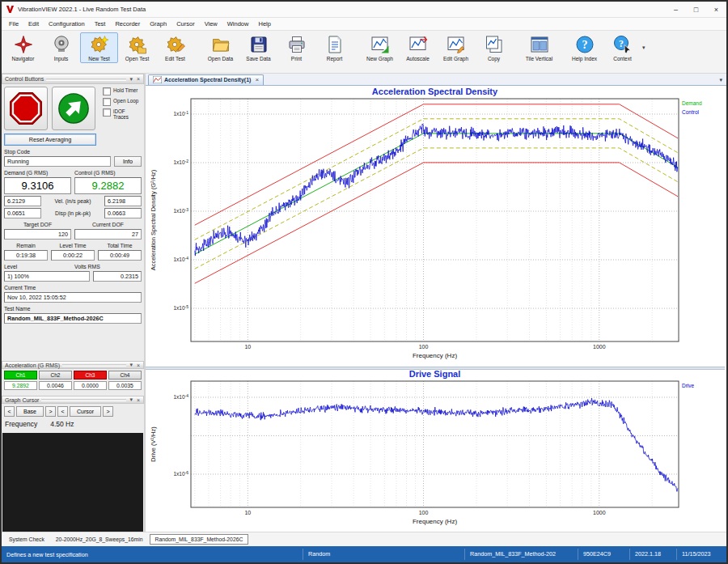 The width and height of the screenshot is (728, 564). What do you see at coordinates (181, 210) in the screenshot?
I see `svg-text: 1x10-3` at bounding box center [181, 210].